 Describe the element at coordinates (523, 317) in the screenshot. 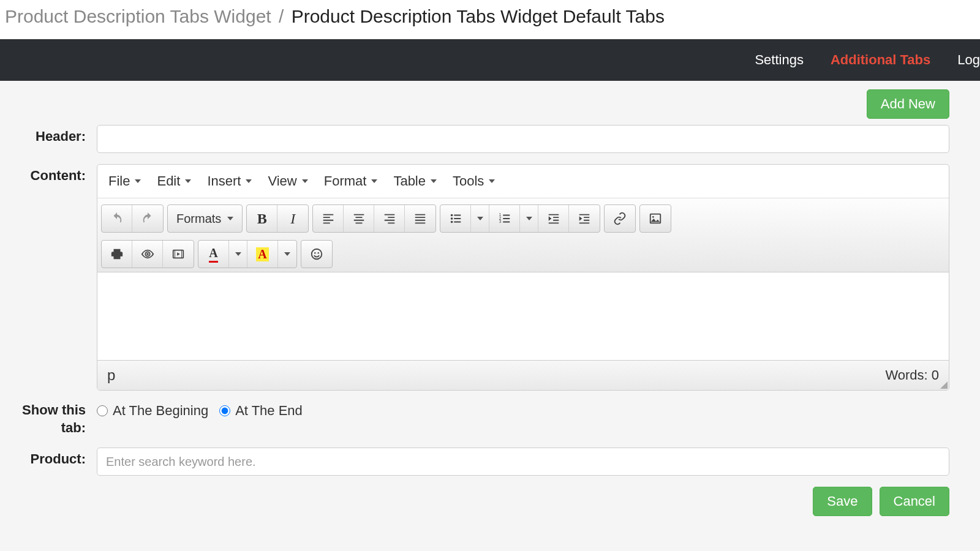

I see `editor-content-area` at that location.